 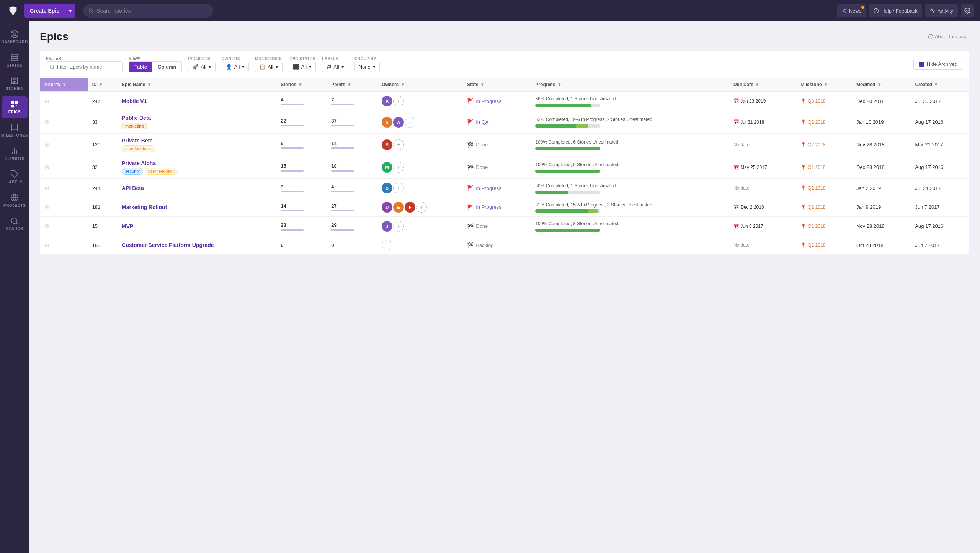 What do you see at coordinates (84, 58) in the screenshot?
I see `filter-label: FILTER` at bounding box center [84, 58].